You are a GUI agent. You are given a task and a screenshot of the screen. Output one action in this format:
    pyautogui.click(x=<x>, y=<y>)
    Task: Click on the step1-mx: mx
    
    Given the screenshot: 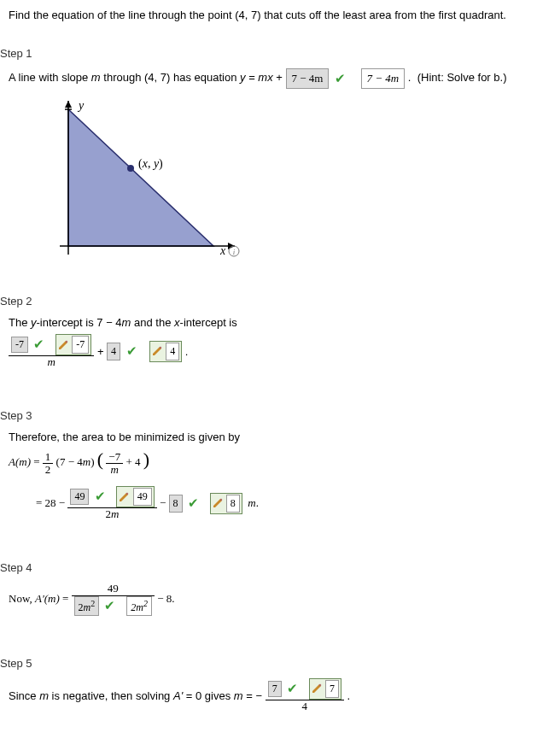 What is the action you would take?
    pyautogui.click(x=265, y=77)
    